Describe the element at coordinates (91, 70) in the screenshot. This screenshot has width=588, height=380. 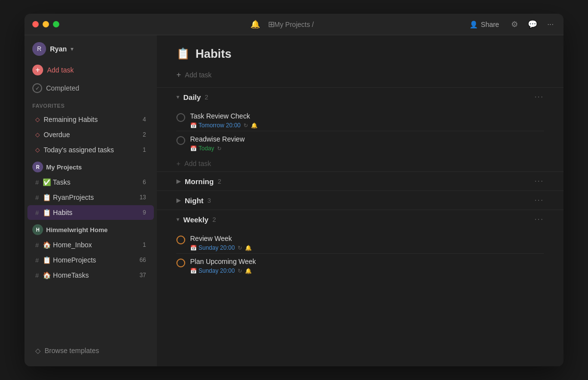
I see `add-task-button: + Add task` at that location.